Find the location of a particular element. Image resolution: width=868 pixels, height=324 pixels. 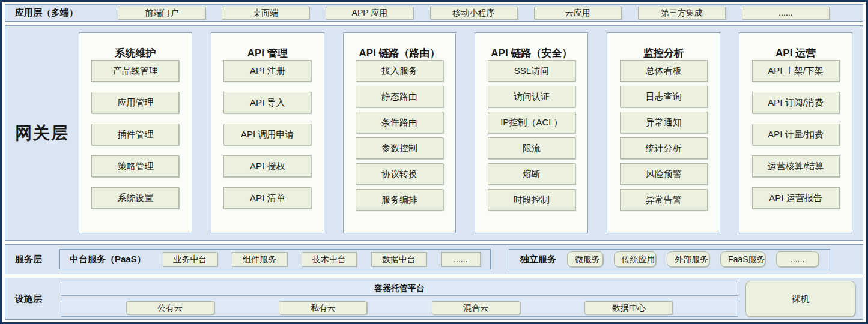

independent-service-group: 独立服务 微服务 传统应用 外部服务 FaaS服务 ...... is located at coordinates (669, 259).